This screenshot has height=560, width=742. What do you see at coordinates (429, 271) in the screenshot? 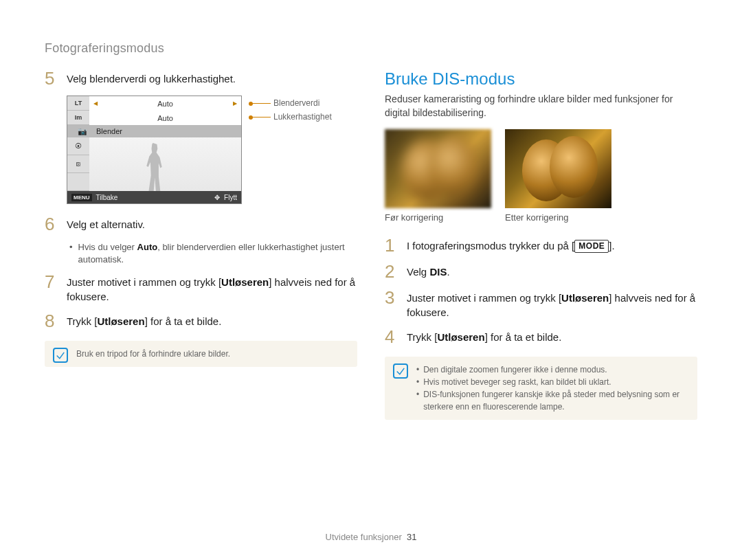
I see `step-text: Velg DIS.` at bounding box center [429, 271].